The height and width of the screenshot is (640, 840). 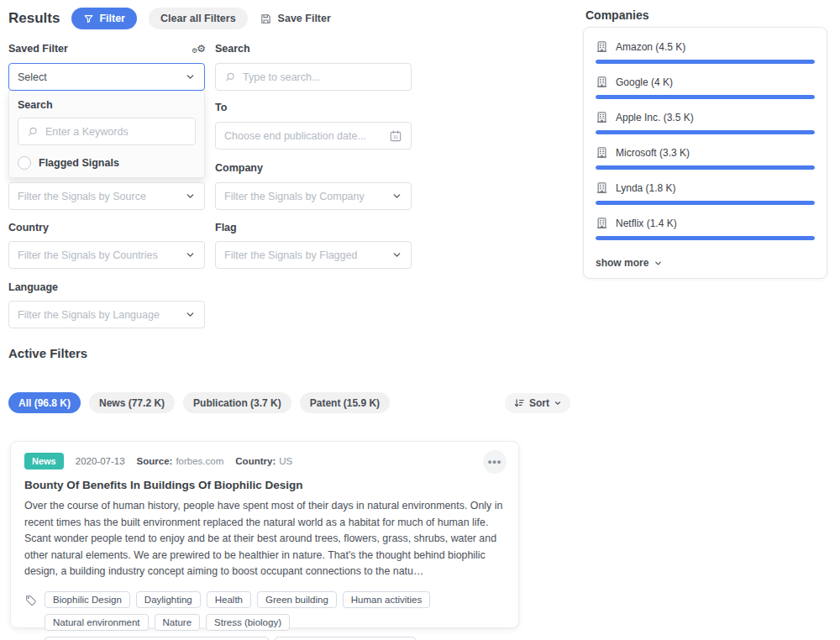 What do you see at coordinates (181, 461) in the screenshot?
I see `result-source: Source:forbes.com` at bounding box center [181, 461].